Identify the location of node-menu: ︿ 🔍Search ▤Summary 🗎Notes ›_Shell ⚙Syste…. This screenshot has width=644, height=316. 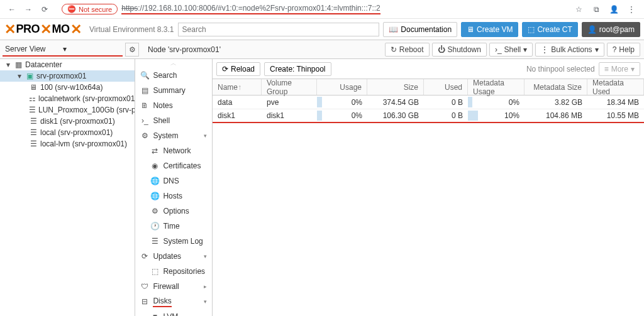
(174, 187).